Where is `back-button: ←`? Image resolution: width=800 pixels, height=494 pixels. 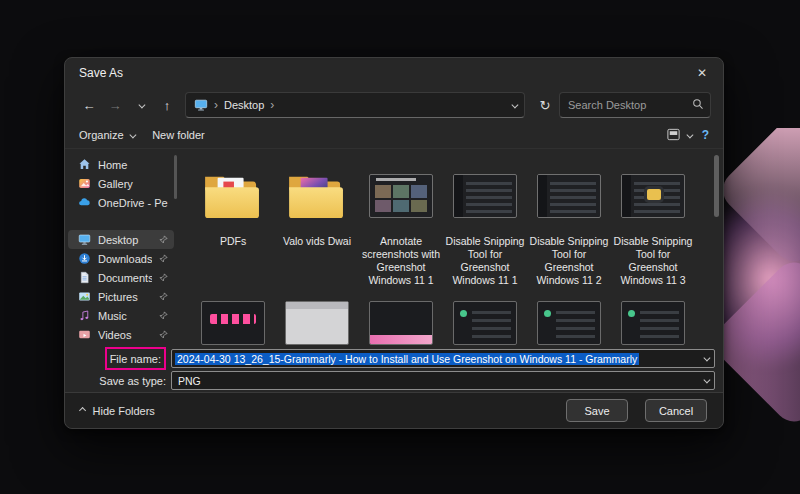
back-button: ← is located at coordinates (89, 105).